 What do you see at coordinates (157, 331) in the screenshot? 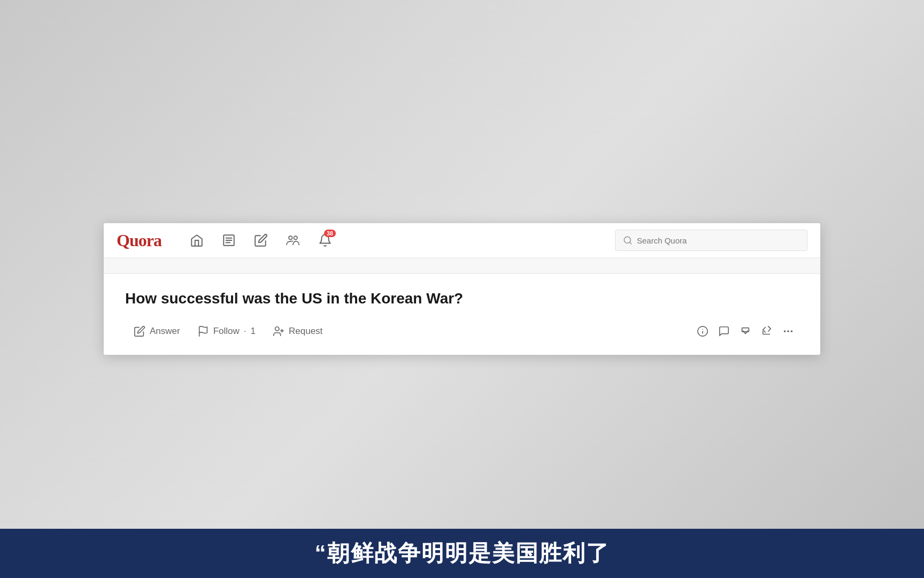
I see `answer-button: Answer` at bounding box center [157, 331].